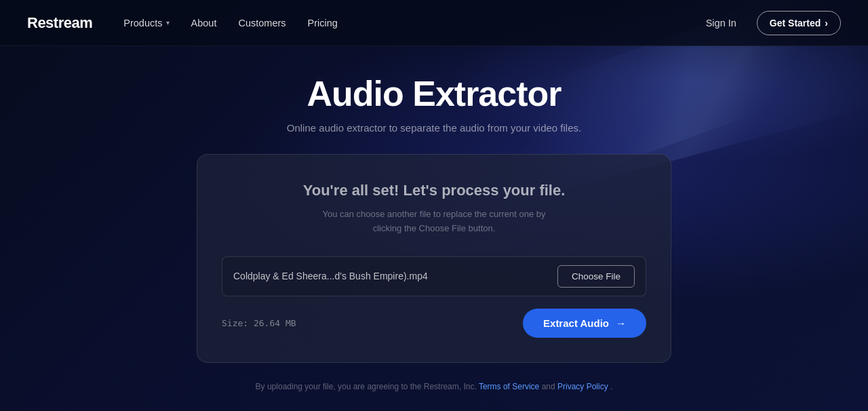  Describe the element at coordinates (434, 387) in the screenshot. I see `footer-note: By uploading your file, you are agreeing…` at that location.